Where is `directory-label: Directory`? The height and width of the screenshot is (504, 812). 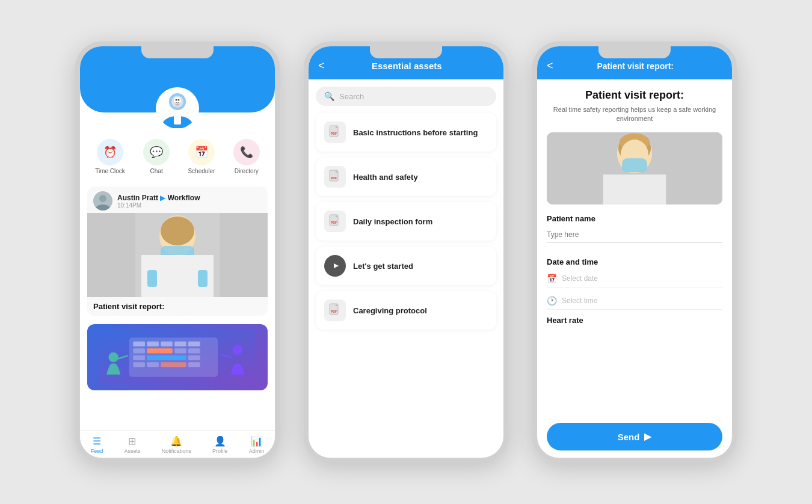
directory-label: Directory is located at coordinates (247, 171).